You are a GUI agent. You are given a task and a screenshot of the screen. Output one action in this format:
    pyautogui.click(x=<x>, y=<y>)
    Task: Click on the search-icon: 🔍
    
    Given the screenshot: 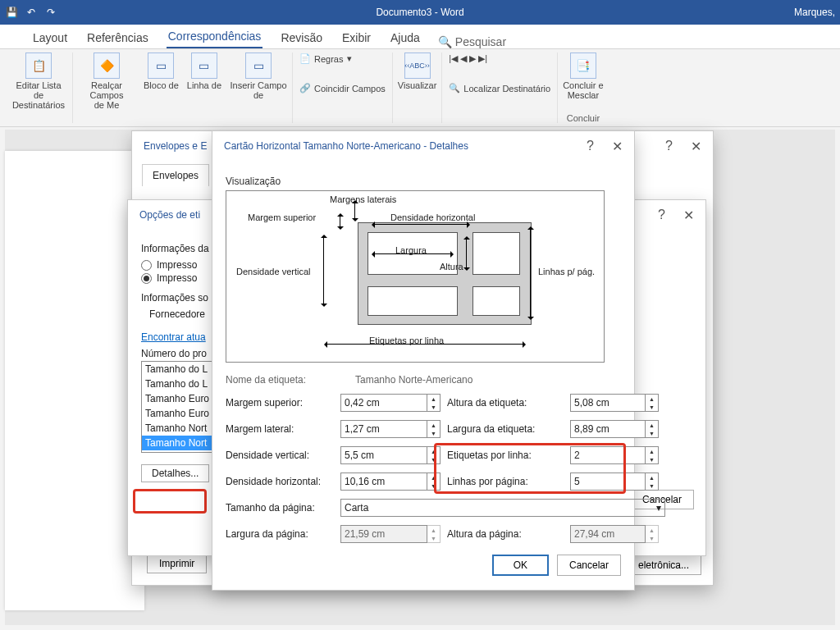 What is the action you would take?
    pyautogui.click(x=445, y=42)
    